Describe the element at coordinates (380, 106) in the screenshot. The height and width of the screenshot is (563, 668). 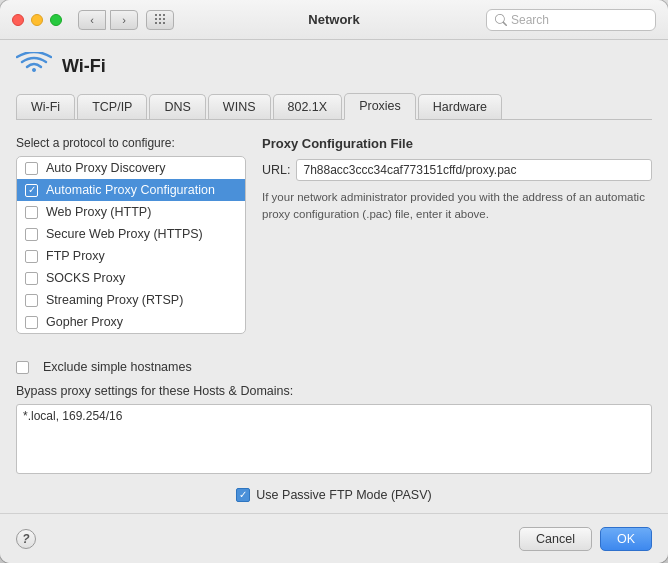
I see `tab-proxies: Proxies` at that location.